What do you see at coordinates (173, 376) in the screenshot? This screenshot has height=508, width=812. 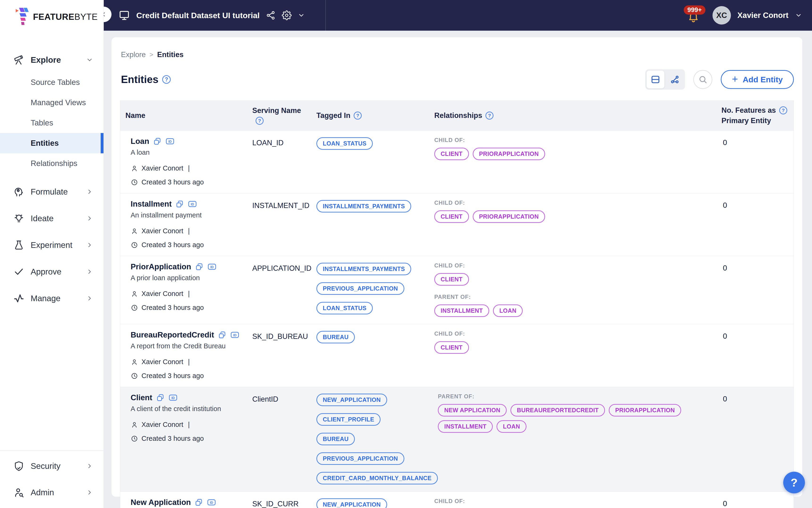 I see `entity-created: Created 3 hours ago` at bounding box center [173, 376].